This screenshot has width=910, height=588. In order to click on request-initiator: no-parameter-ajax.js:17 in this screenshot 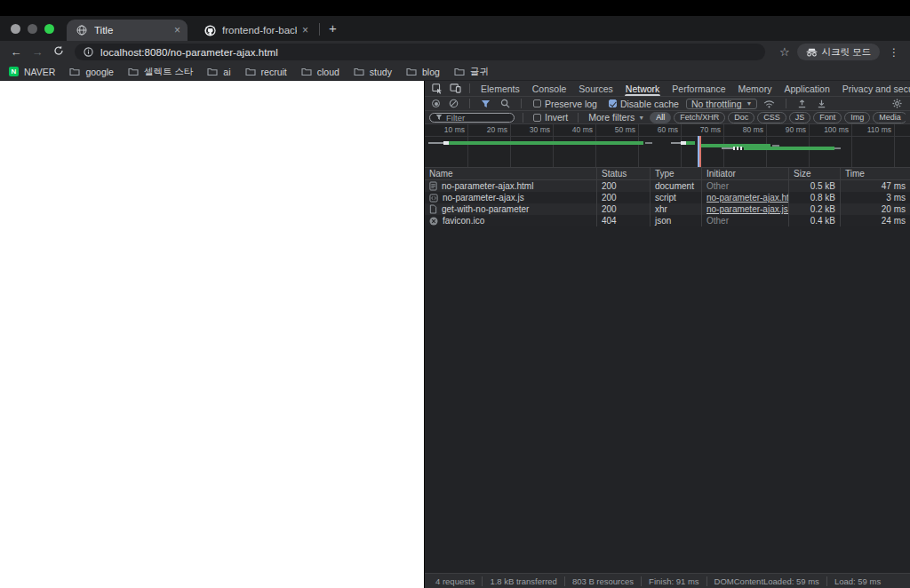, I will do `click(745, 210)`.